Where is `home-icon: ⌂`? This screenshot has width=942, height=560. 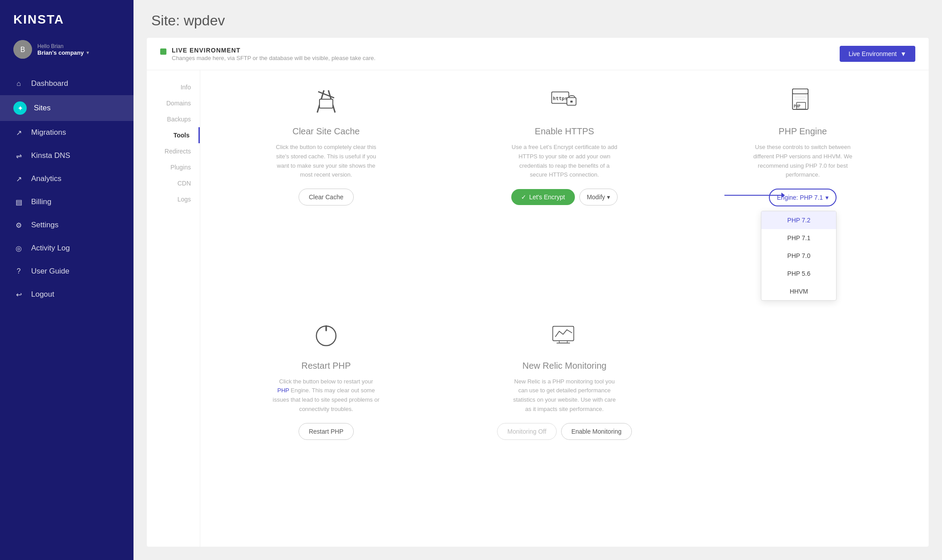 home-icon: ⌂ is located at coordinates (19, 84).